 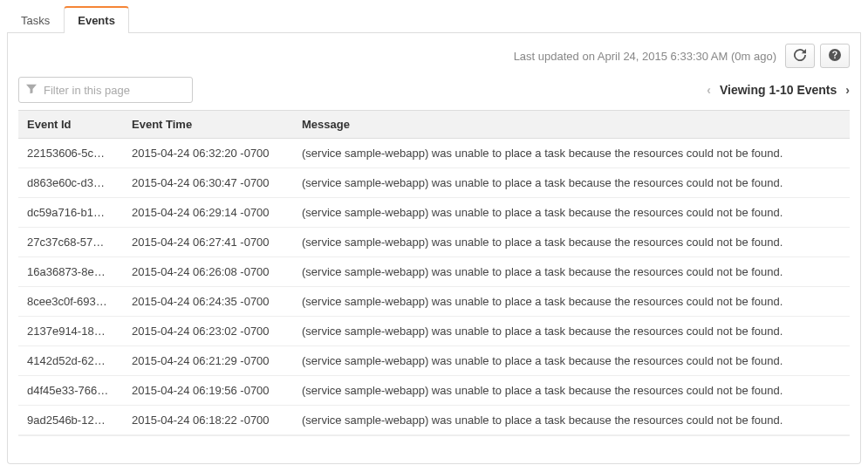 What do you see at coordinates (434, 90) in the screenshot?
I see `filter-row: ‹ Viewing 1-10 Events ›` at bounding box center [434, 90].